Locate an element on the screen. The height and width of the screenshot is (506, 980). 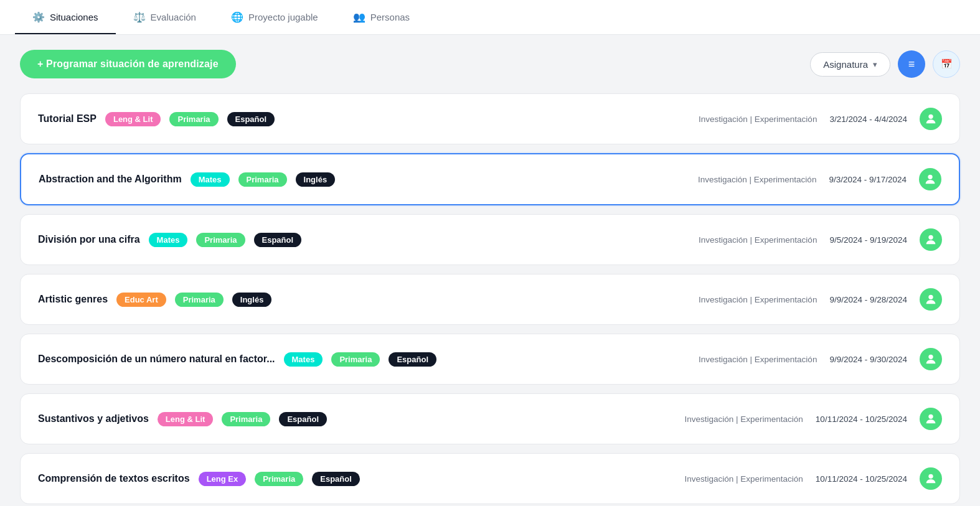
card-left: Comprensión de textos escritosLeng ExPri… is located at coordinates (199, 479).